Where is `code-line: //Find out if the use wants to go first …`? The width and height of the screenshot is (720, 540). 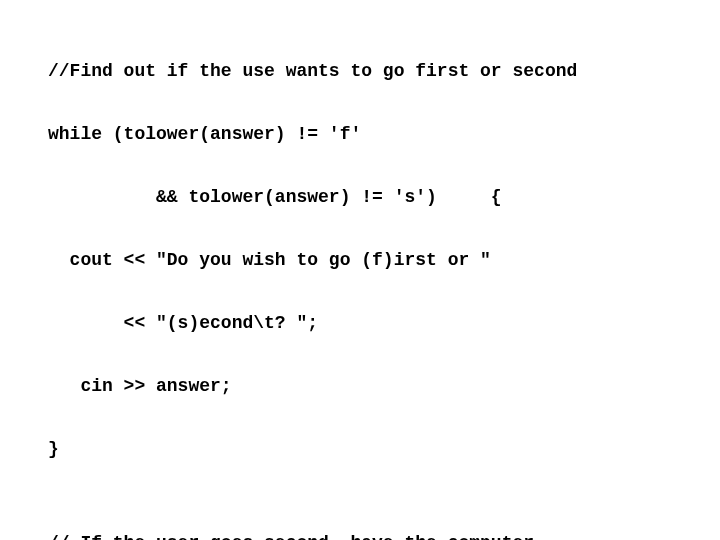
code-line: //Find out if the use wants to go first … is located at coordinates (360, 72).